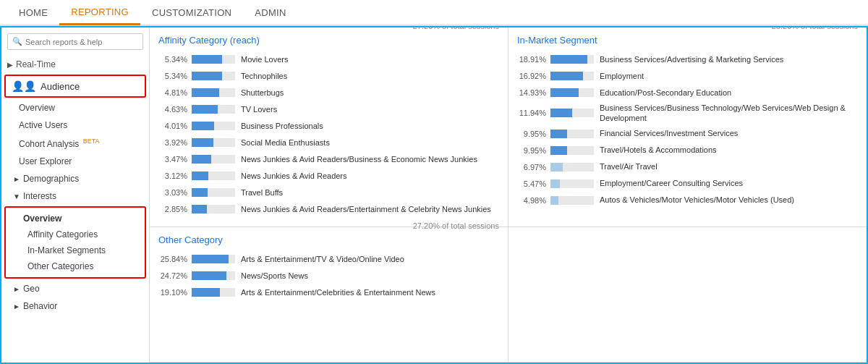 This screenshot has height=364, width=868. Describe the element at coordinates (173, 209) in the screenshot. I see `percentage-value: 2.85%` at that location.